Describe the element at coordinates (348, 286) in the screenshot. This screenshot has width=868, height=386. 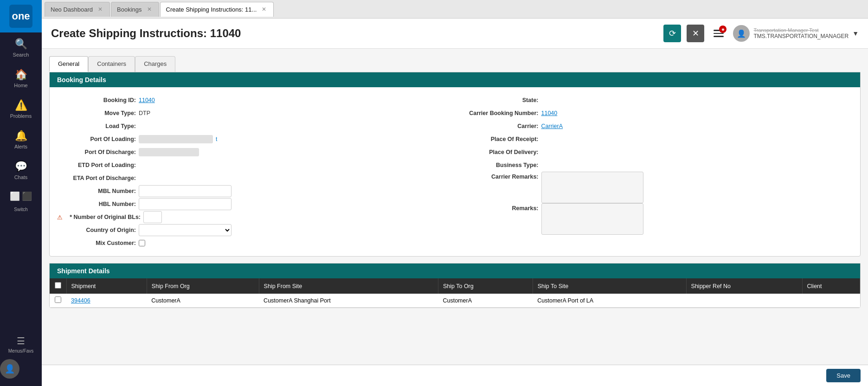
I see `col-ship-from-site: Ship From Site` at that location.